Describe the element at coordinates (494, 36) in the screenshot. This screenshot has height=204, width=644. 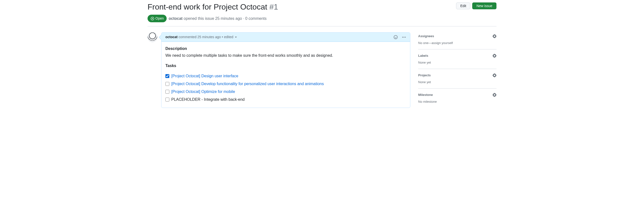
I see `assignees-gear-button` at that location.